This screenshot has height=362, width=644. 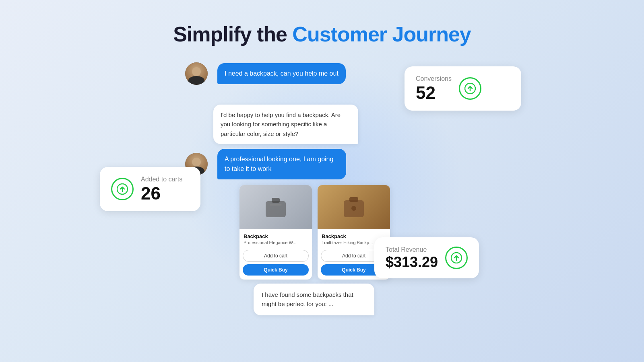 I want to click on title-text-highlight: Customer Journey, so click(x=382, y=34).